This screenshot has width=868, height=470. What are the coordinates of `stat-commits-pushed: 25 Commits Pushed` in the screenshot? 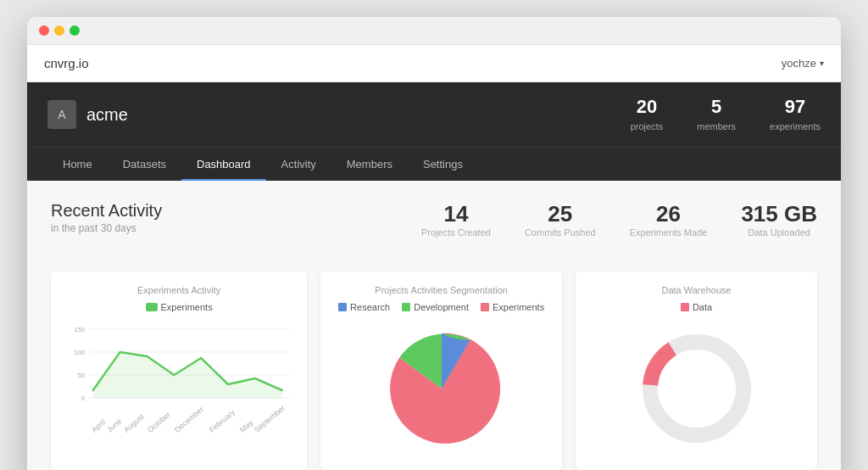 It's located at (560, 219).